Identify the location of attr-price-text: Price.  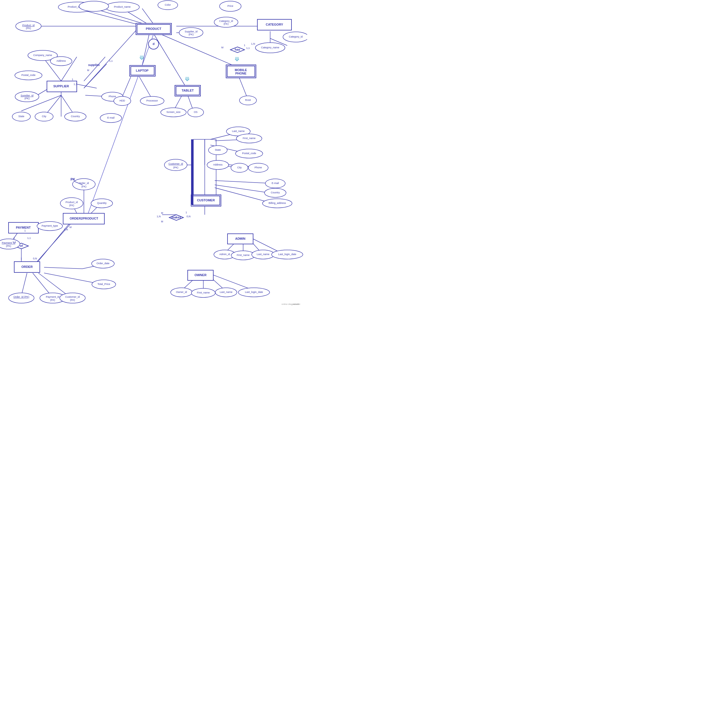
(231, 6).